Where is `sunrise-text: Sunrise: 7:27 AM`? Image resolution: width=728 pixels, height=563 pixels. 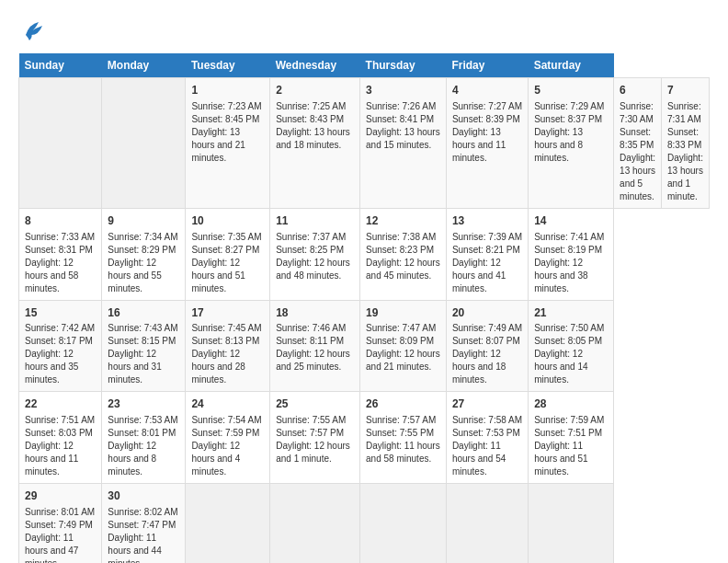
sunrise-text: Sunrise: 7:27 AM is located at coordinates (487, 107).